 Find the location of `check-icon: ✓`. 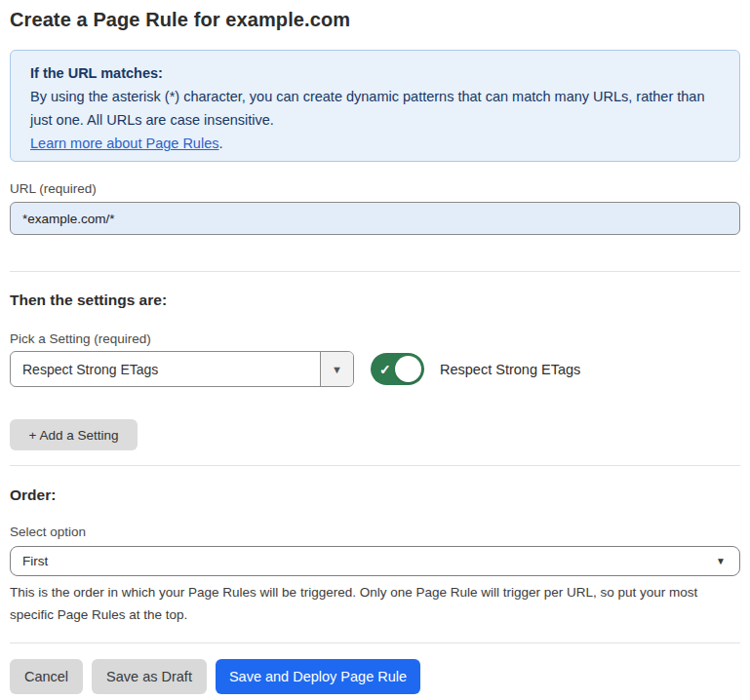

check-icon: ✓ is located at coordinates (385, 369).